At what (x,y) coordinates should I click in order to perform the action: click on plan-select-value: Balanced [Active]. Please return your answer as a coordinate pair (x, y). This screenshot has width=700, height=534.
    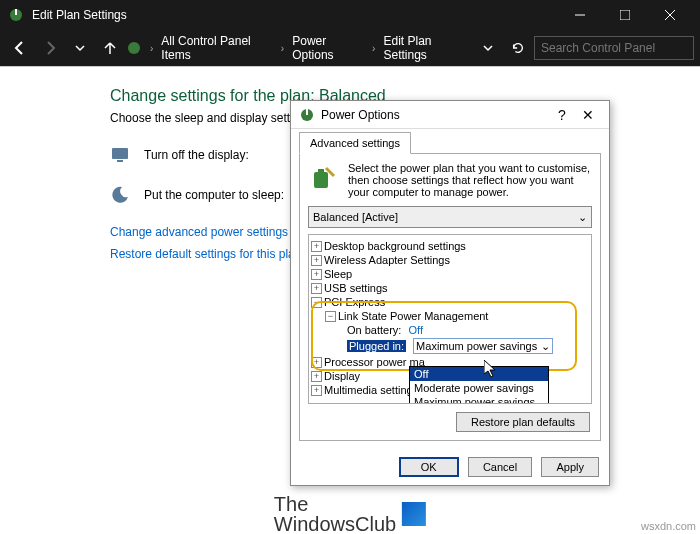
    Looking at the image, I should click on (356, 217).